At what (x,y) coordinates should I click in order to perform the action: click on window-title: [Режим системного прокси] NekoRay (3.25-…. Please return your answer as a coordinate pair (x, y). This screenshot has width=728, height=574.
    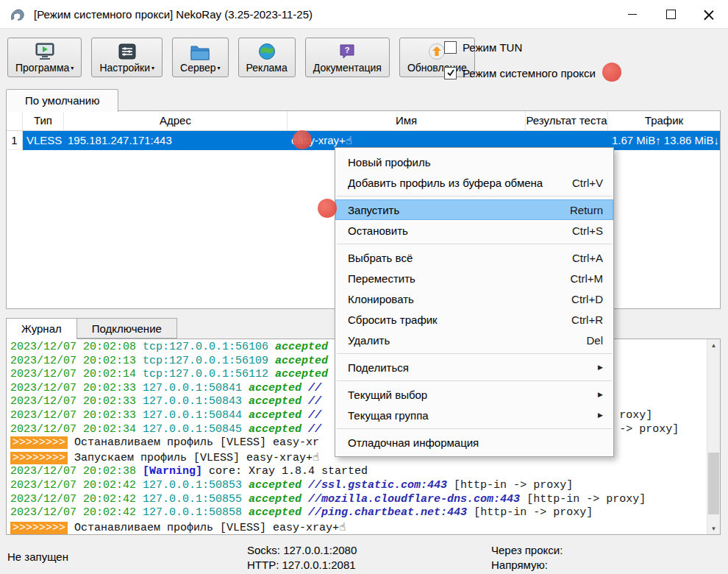
    Looking at the image, I should click on (174, 15).